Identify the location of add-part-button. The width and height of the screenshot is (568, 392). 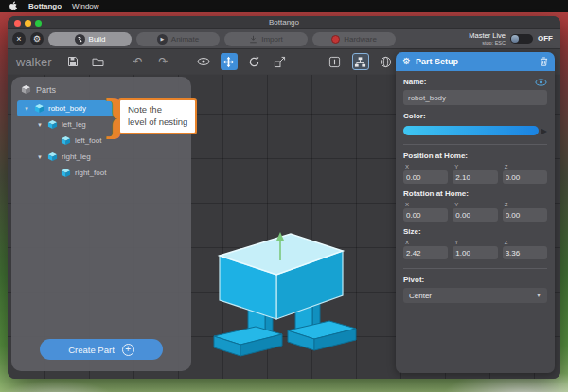
(335, 62).